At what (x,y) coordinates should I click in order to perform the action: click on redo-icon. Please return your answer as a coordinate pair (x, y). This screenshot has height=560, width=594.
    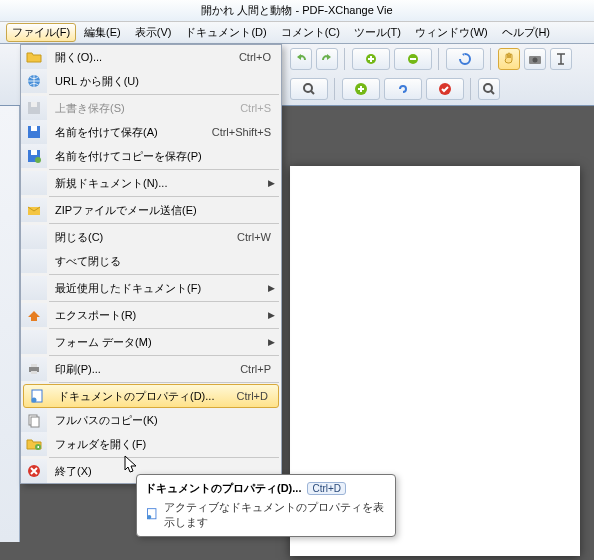
    Looking at the image, I should click on (327, 59).